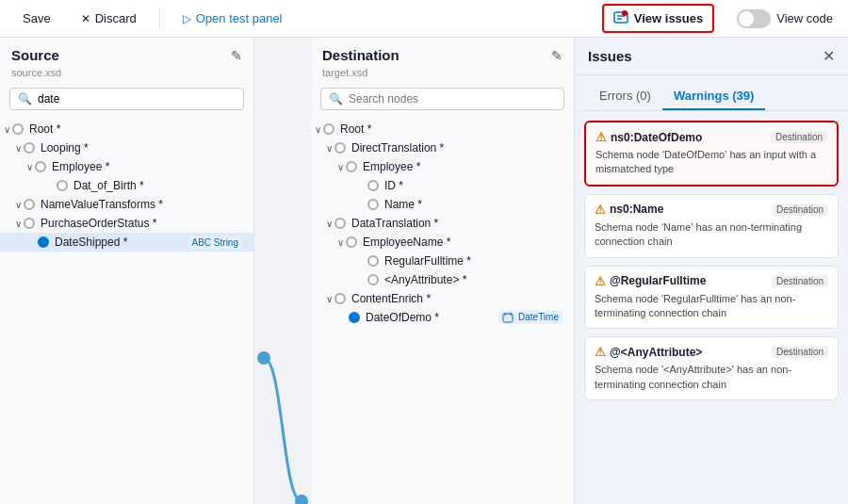 Image resolution: width=848 pixels, height=504 pixels. What do you see at coordinates (126, 53) in the screenshot?
I see `source-panel-header: Source ✎` at bounding box center [126, 53].